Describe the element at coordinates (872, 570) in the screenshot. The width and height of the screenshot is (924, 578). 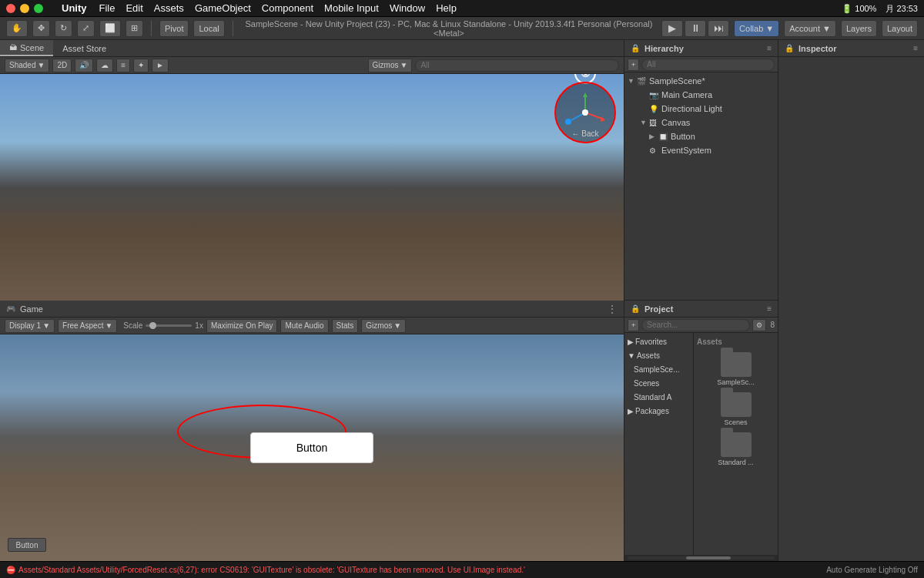
I see `status-right: Auto Generate Lighting Off` at that location.